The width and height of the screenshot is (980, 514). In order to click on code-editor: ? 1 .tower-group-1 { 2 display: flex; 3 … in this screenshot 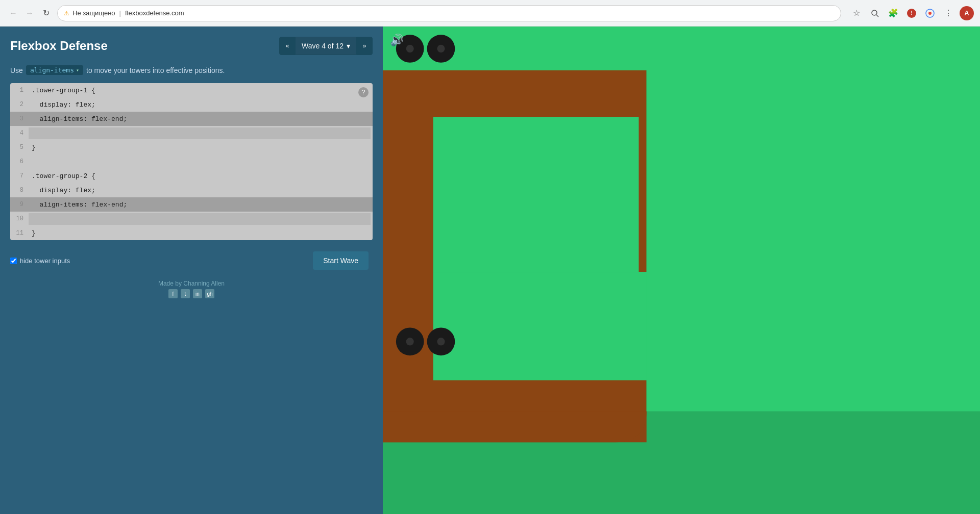, I will do `click(191, 162)`.